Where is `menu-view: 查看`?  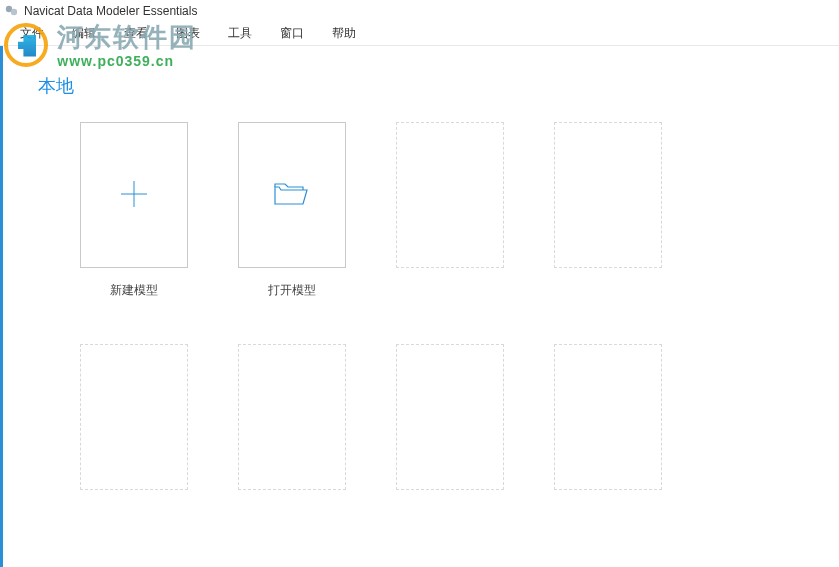 menu-view: 查看 is located at coordinates (136, 34).